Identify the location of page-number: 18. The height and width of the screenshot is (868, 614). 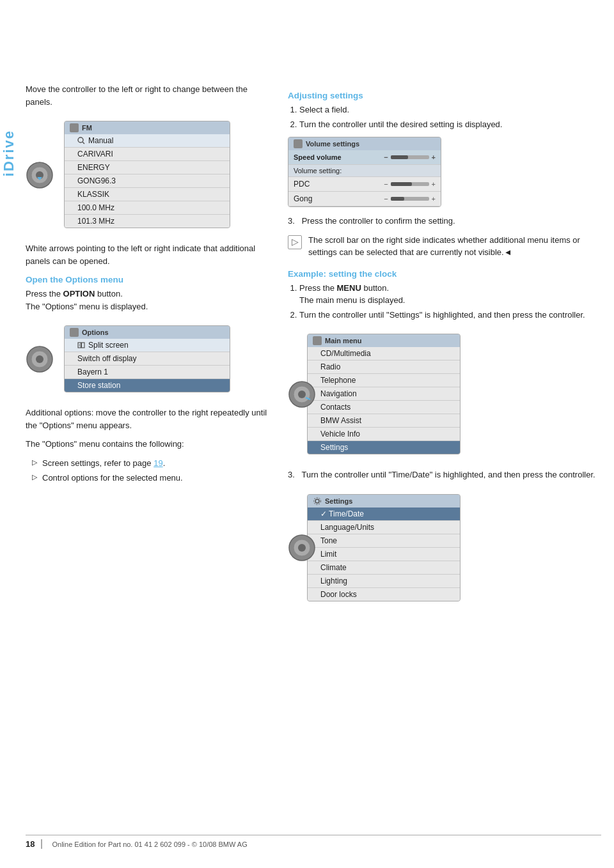
(34, 844).